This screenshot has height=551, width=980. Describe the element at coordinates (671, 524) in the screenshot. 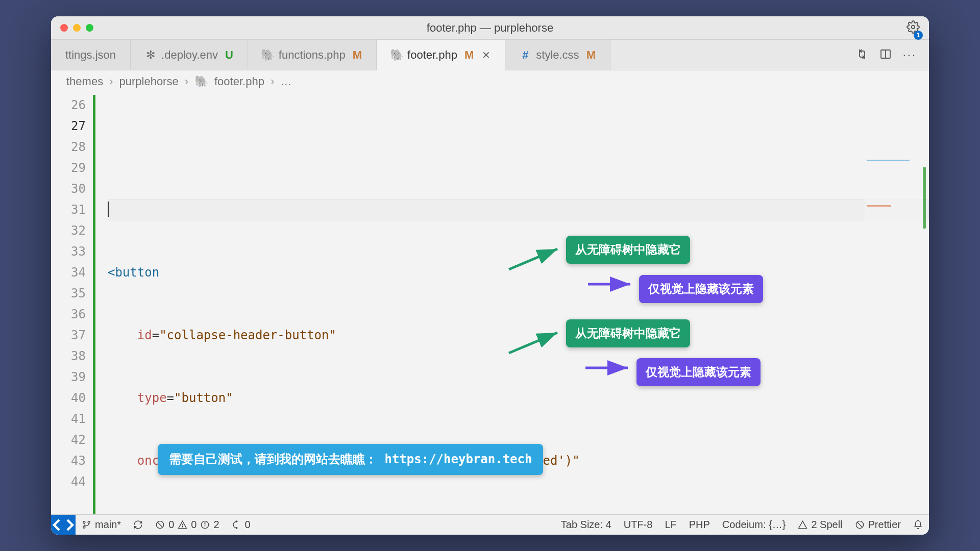

I see `eol-button: LF` at that location.